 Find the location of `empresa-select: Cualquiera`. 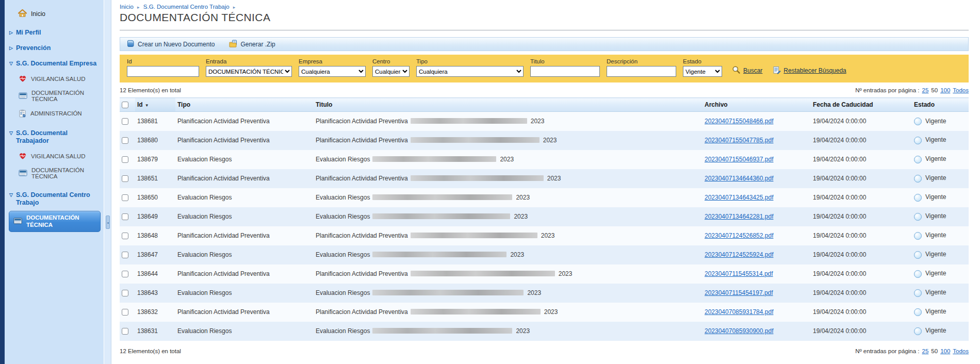

empresa-select: Cualquiera is located at coordinates (332, 71).